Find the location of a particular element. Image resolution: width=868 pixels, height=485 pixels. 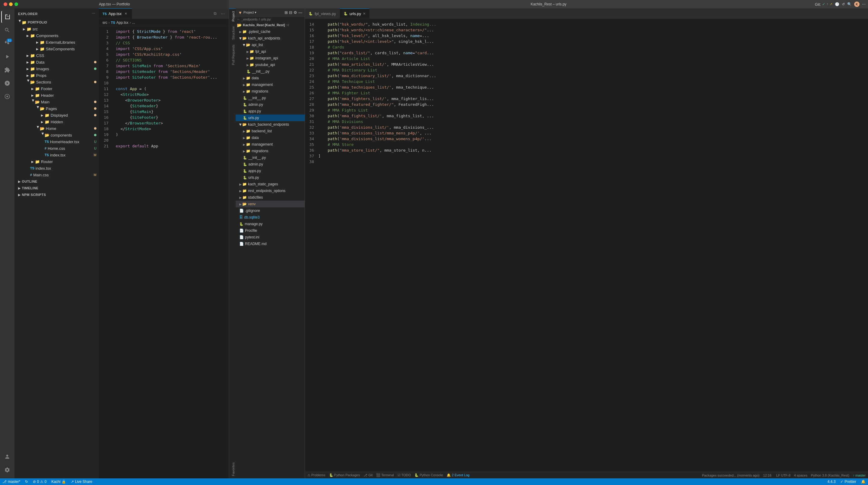

back-icon: ← is located at coordinates (239, 20).